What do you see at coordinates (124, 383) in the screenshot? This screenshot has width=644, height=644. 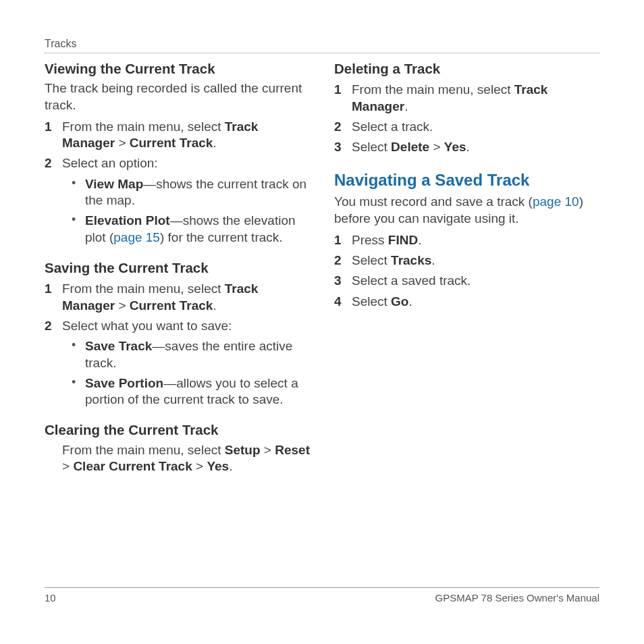 I see `bold-text: Save Portion` at bounding box center [124, 383].